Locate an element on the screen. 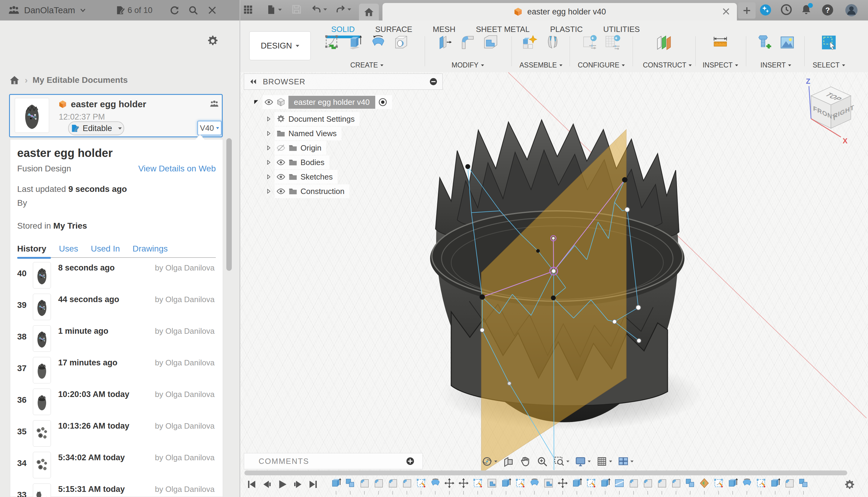  active-component-radio is located at coordinates (383, 102).